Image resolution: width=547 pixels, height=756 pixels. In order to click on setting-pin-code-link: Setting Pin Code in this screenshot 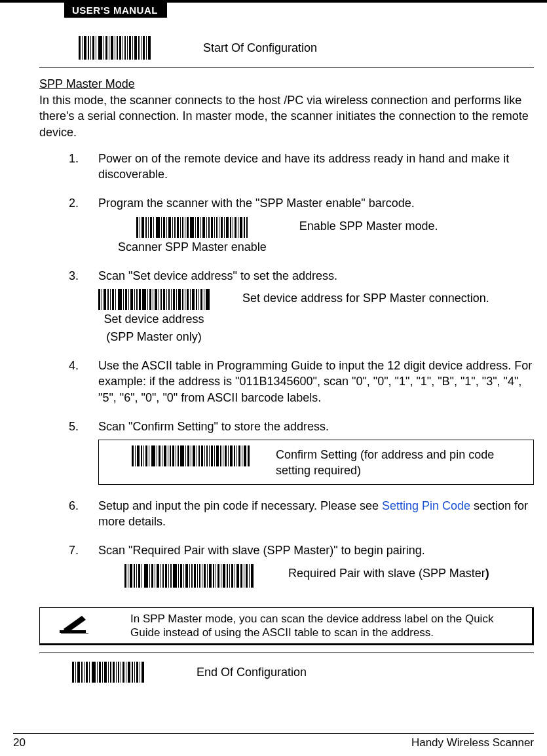, I will do `click(426, 506)`.